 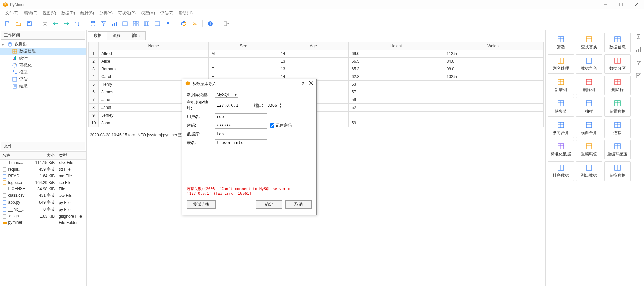 I want to click on close-button, so click(x=636, y=5).